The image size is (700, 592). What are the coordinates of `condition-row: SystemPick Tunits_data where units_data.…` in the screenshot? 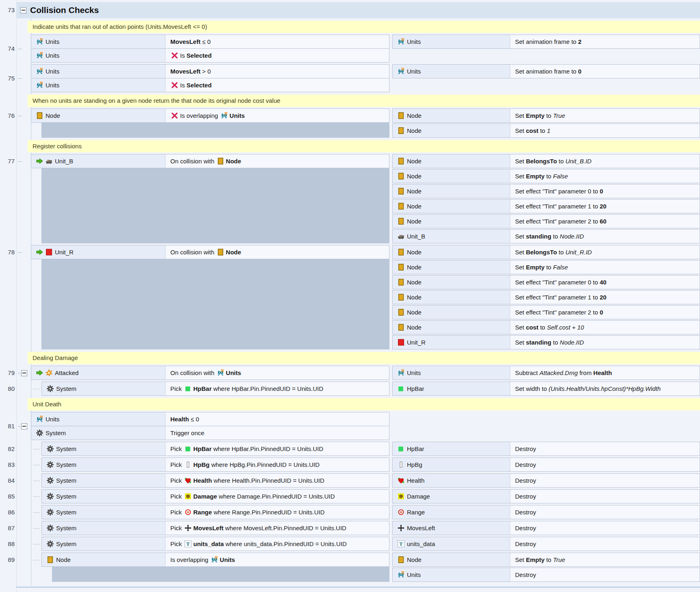 It's located at (215, 544).